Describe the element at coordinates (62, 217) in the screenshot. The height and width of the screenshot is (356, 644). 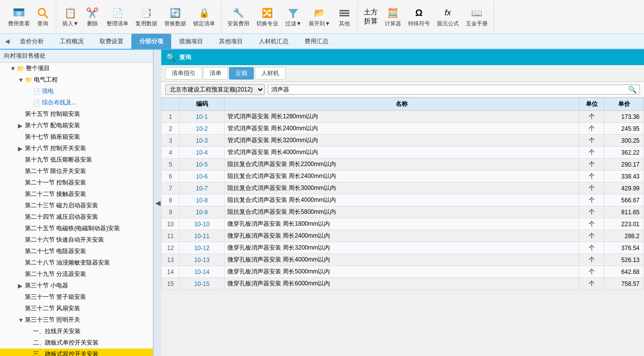
I see `tree-item-label: 第二十四节 减压启动器安装` at that location.